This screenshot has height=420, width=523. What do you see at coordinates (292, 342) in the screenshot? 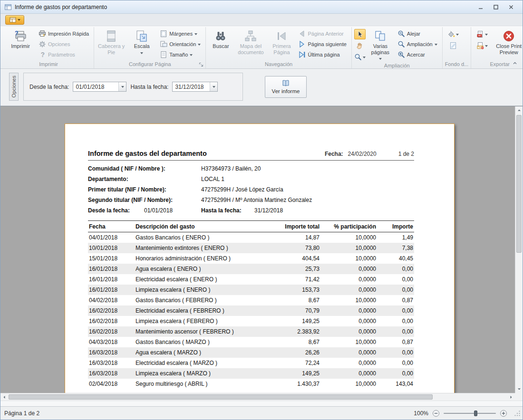
I see `table-cell: 8,67` at bounding box center [292, 342].